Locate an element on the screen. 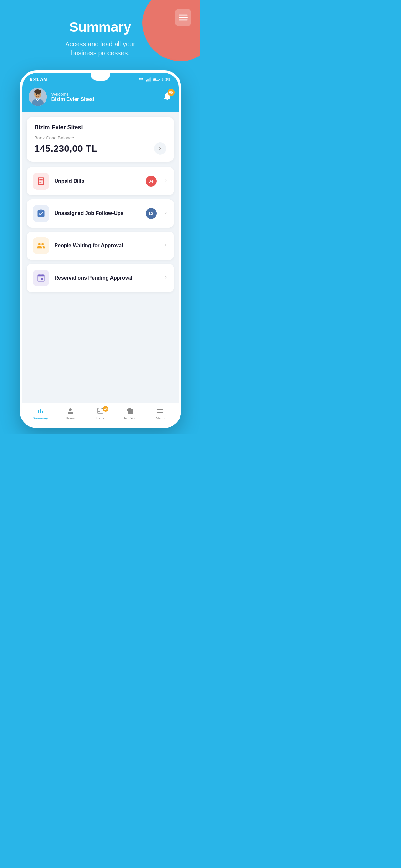  nav-item-summary: Summary is located at coordinates (40, 414).